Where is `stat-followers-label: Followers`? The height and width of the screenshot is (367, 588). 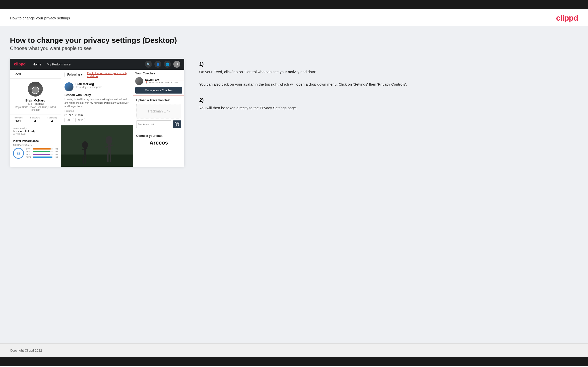 stat-followers-label: Followers is located at coordinates (35, 118).